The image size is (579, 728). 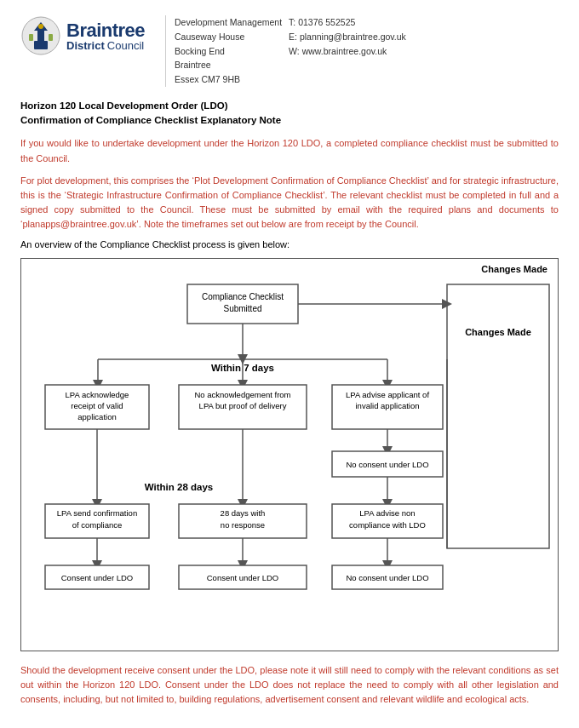 What do you see at coordinates (244, 513) in the screenshot?
I see `svg-text: 28 days with` at bounding box center [244, 513].